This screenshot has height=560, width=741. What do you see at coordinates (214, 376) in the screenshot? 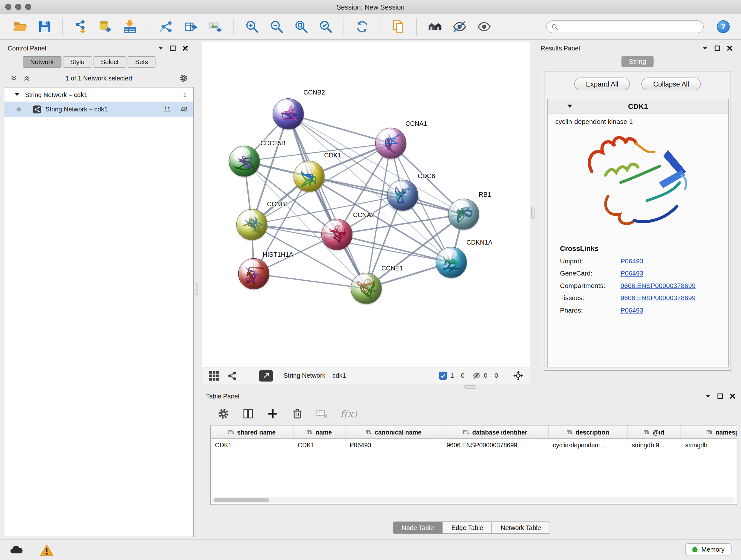
I see `birds-eye-view-icon` at bounding box center [214, 376].